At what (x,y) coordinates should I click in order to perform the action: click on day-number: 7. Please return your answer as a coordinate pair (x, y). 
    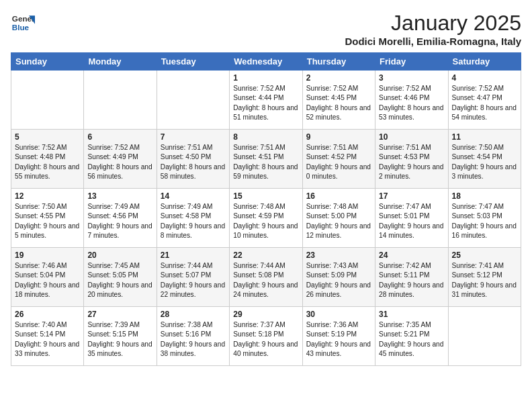
    Looking at the image, I should click on (193, 137).